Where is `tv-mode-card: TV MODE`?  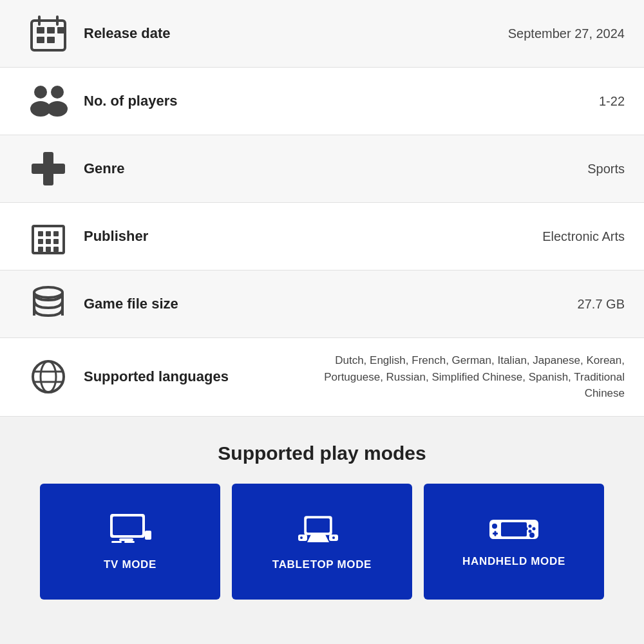
tv-mode-card: TV MODE is located at coordinates (130, 542).